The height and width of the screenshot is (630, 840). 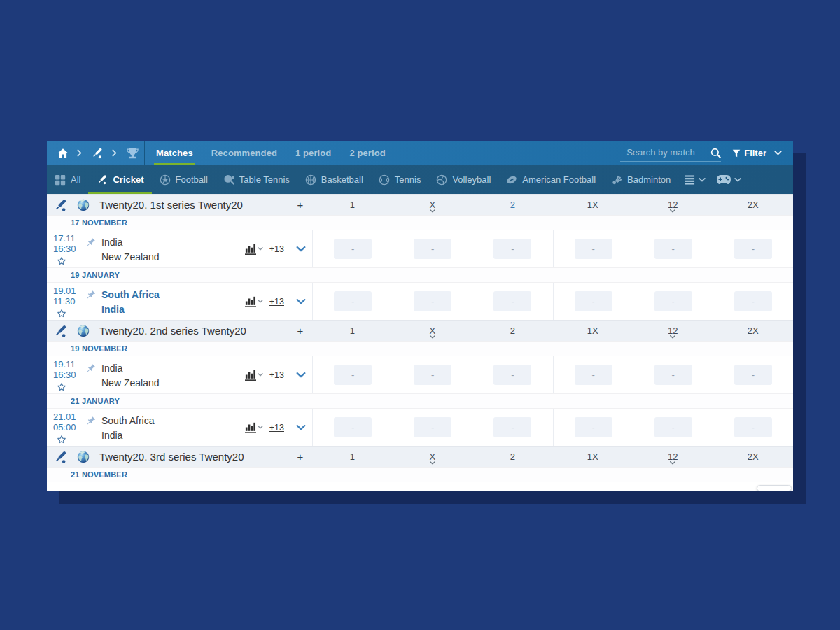 What do you see at coordinates (194, 204) in the screenshot?
I see `league-title: Twenty20. 1st series Twenty20` at bounding box center [194, 204].